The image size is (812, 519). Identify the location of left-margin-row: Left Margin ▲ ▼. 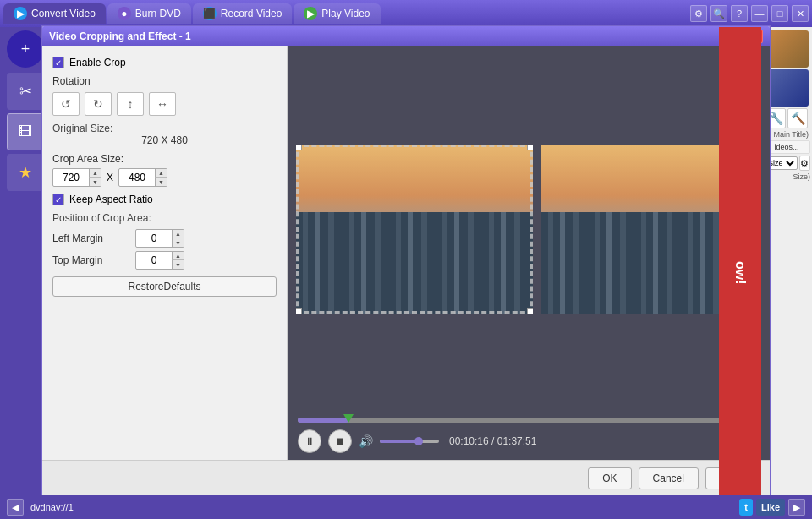
(164, 238).